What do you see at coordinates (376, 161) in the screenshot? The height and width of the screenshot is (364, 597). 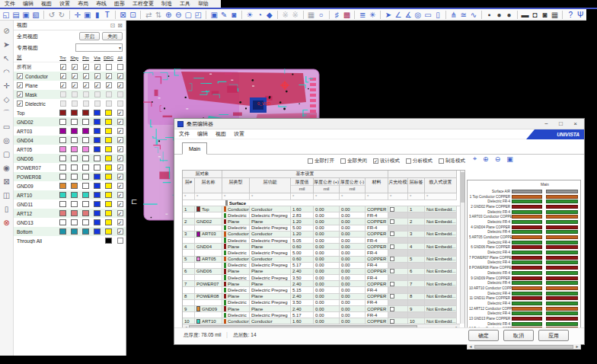 I see `mode-checkbox-box: ✓` at bounding box center [376, 161].